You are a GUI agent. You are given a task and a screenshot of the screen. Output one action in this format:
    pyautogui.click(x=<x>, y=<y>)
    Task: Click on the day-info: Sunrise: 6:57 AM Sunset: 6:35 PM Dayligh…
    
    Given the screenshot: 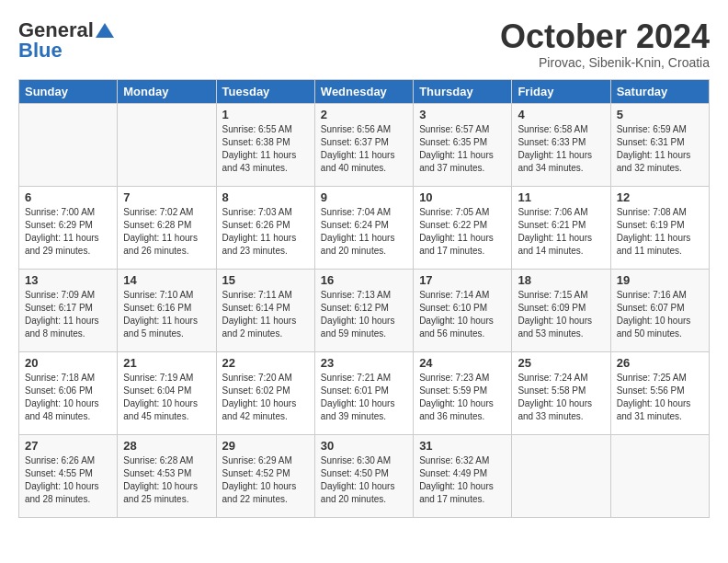 What is the action you would take?
    pyautogui.click(x=462, y=149)
    